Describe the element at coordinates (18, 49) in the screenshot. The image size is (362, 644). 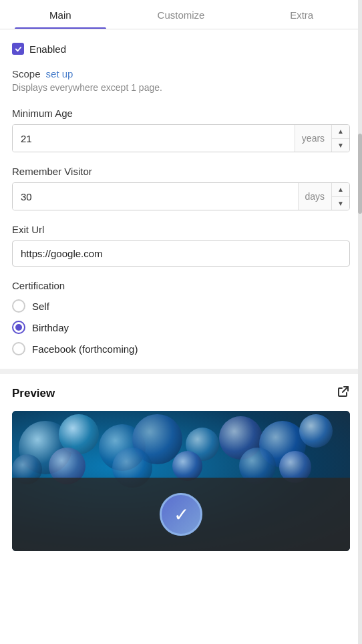
I see `enabled-checkbox` at that location.